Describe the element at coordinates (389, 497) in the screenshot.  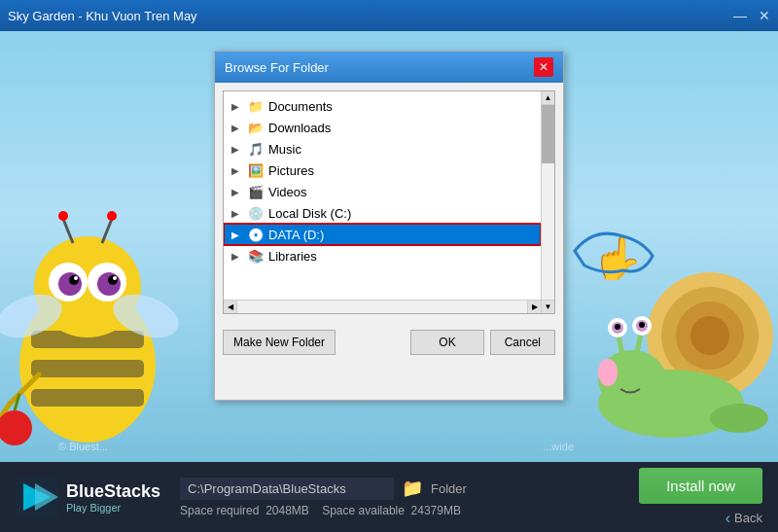
I see `bottom-bar: BlueStacks Play Bigger 📁 Folder Space re…` at that location.